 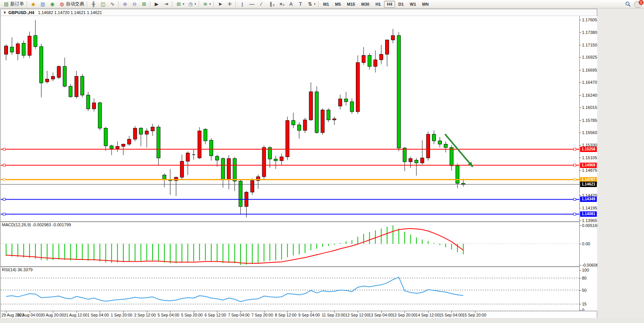 I want to click on chevron-down-icon: ▼, so click(x=5, y=13).